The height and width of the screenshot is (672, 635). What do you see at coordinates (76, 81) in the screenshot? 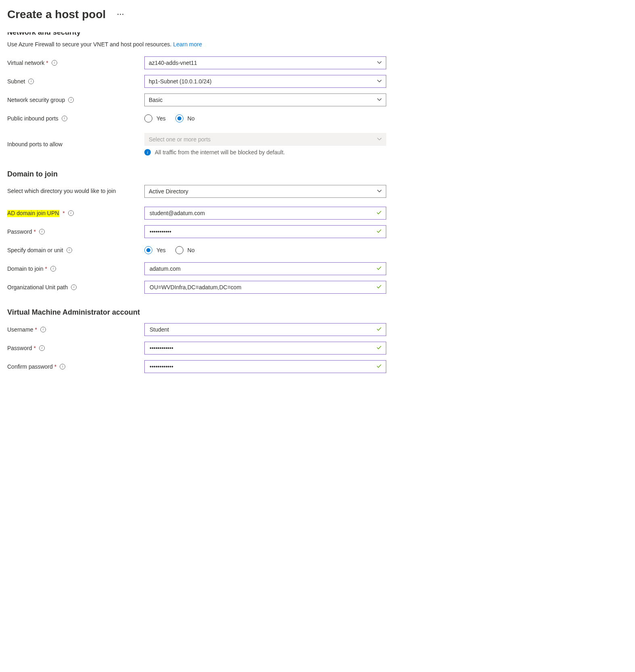
I see `subnet-label: Subnet i` at bounding box center [76, 81].